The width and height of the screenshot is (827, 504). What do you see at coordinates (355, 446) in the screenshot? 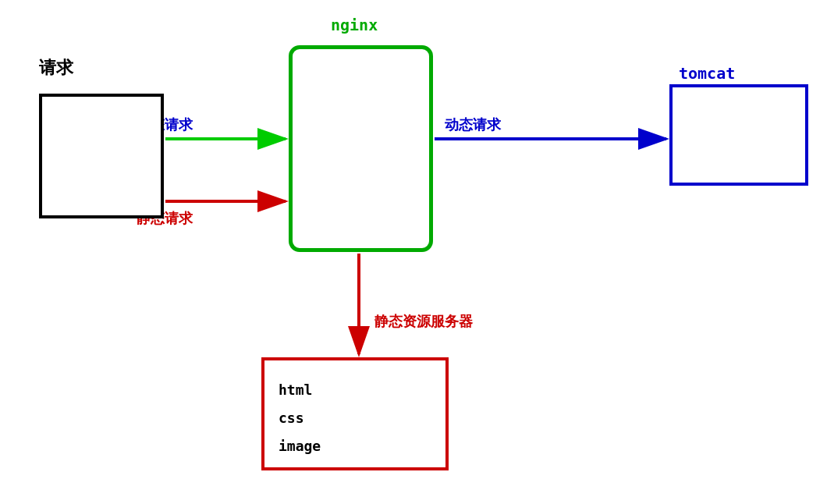
I see `static-image: image` at bounding box center [355, 446].